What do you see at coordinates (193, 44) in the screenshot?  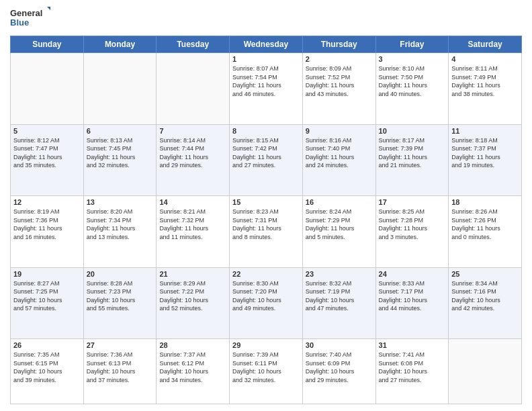 I see `day-header-tuesday: Tuesday` at bounding box center [193, 44].